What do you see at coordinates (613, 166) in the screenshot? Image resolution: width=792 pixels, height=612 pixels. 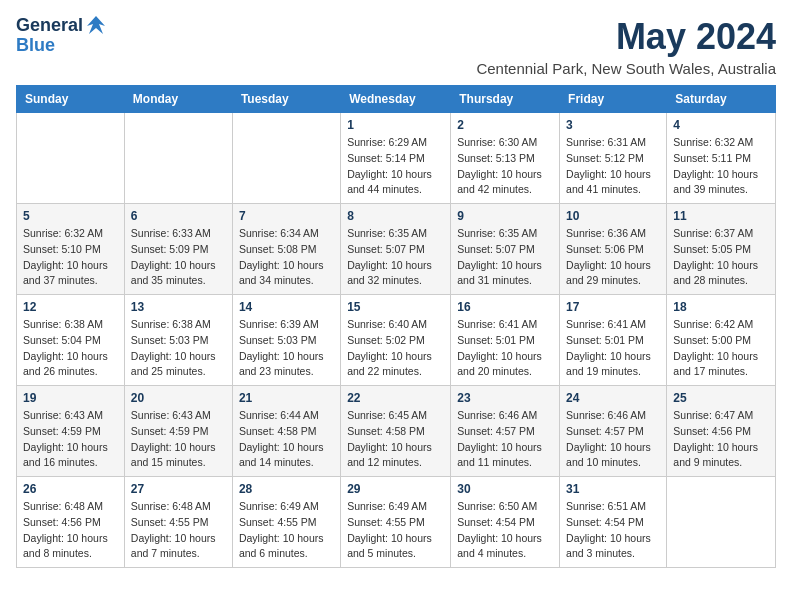 I see `day-info: Sunrise: 6:31 AM Sunset: 5:12 PM Dayligh…` at bounding box center [613, 166].